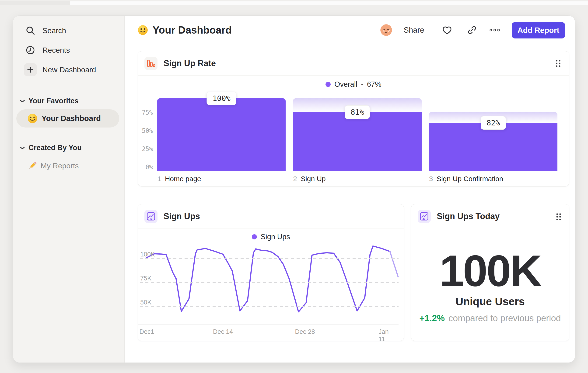 This screenshot has height=373, width=588. Describe the element at coordinates (271, 283) in the screenshot. I see `line-plot-area` at that location.